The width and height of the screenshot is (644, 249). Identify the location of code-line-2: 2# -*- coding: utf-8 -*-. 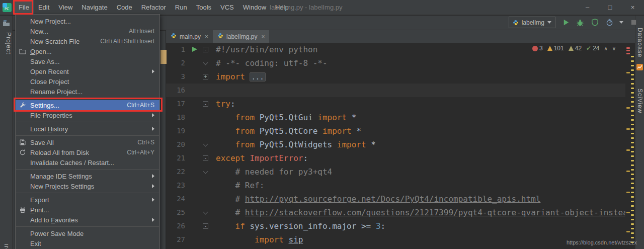
(395, 63).